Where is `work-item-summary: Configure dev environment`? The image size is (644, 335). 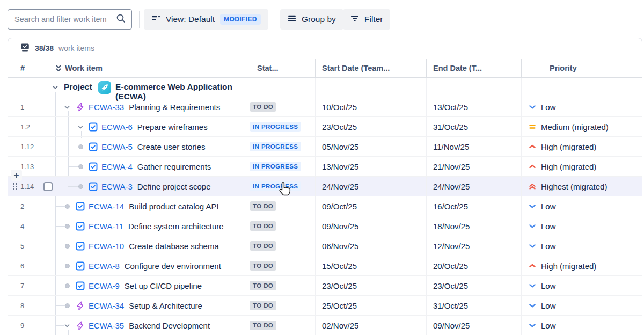
work-item-summary: Configure dev environment is located at coordinates (173, 266).